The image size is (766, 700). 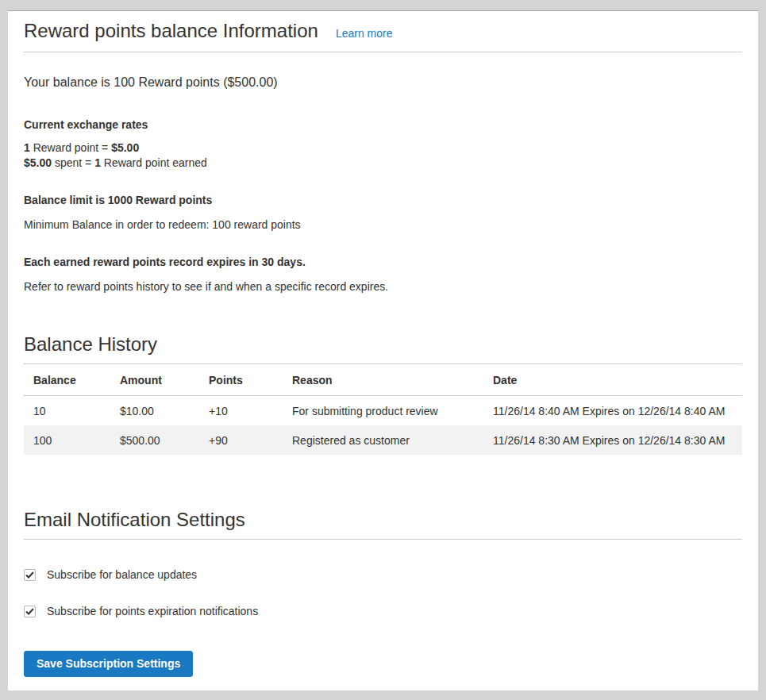 What do you see at coordinates (71, 148) in the screenshot?
I see `rate1-text: Reward point =` at bounding box center [71, 148].